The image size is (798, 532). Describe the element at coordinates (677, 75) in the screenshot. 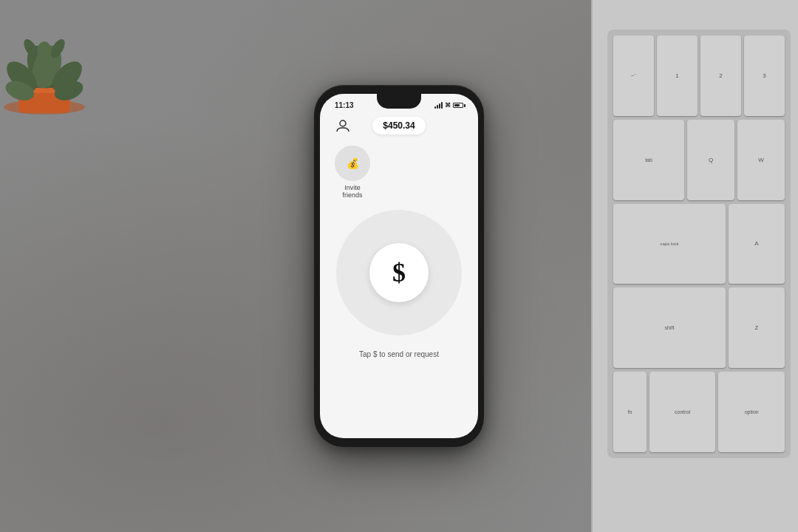

I see `key-1: 1` at that location.